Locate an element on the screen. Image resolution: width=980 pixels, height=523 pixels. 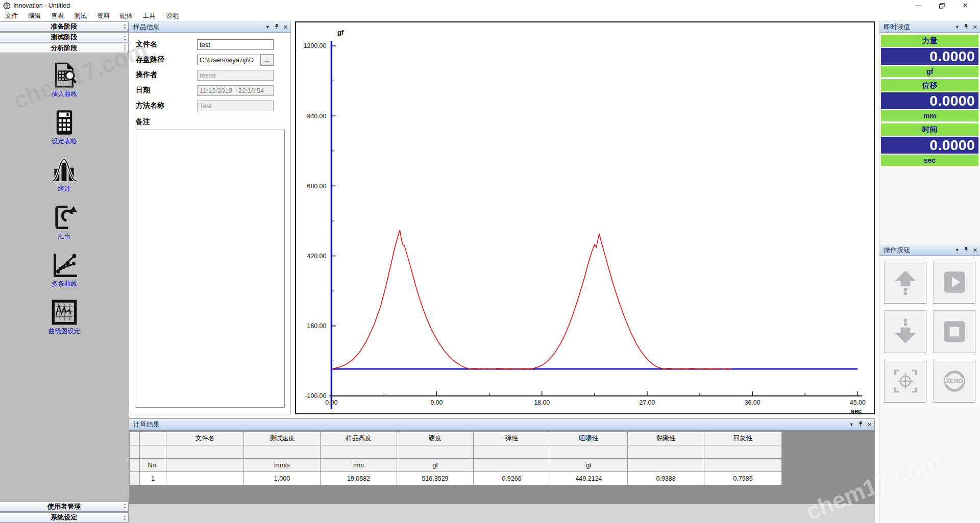
tool-label: 曲线图设定 is located at coordinates (64, 332).